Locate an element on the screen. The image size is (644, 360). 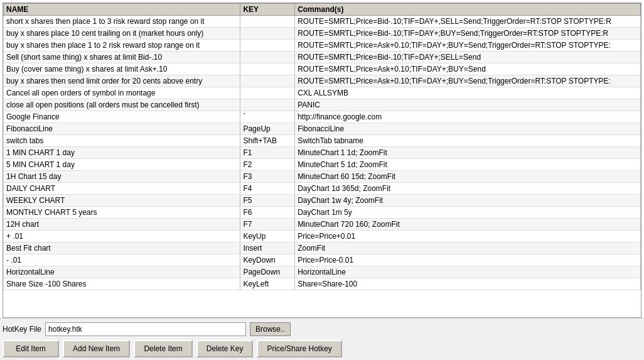
row-cmd: Share=Share-100 is located at coordinates (468, 284).